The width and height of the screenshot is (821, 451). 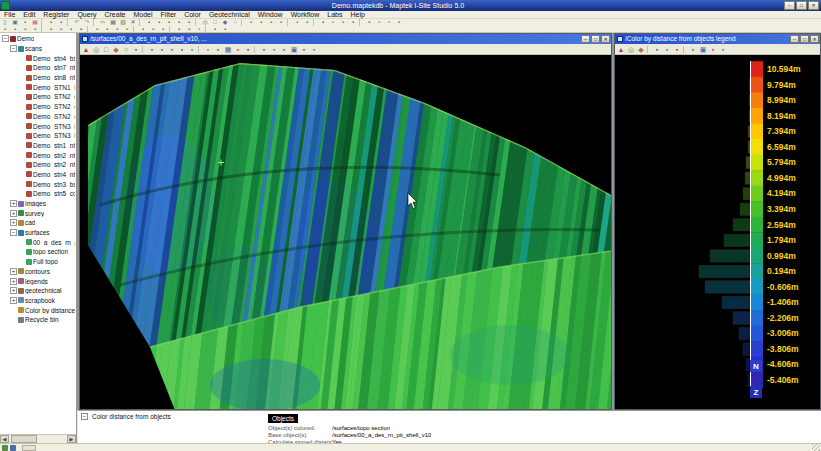 What do you see at coordinates (144, 14) in the screenshot?
I see `menu-model: Model` at bounding box center [144, 14].